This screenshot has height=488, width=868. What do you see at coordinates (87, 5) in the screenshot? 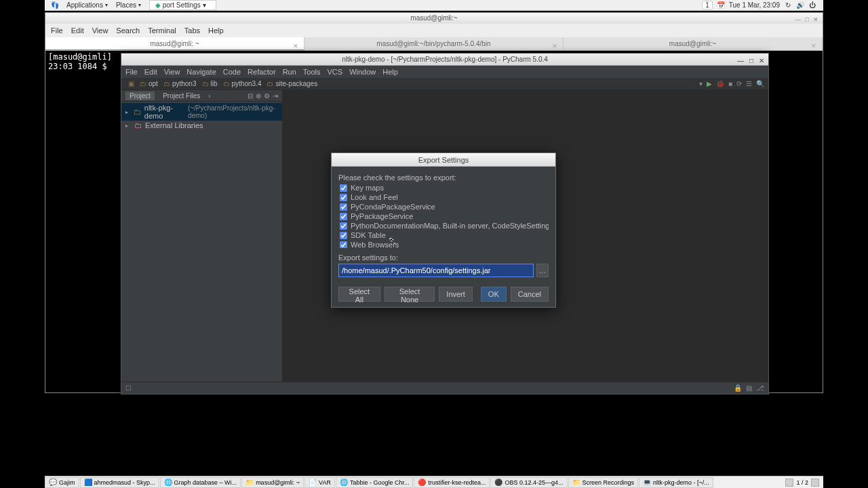
I see `applications-menu: Applications▾` at bounding box center [87, 5].